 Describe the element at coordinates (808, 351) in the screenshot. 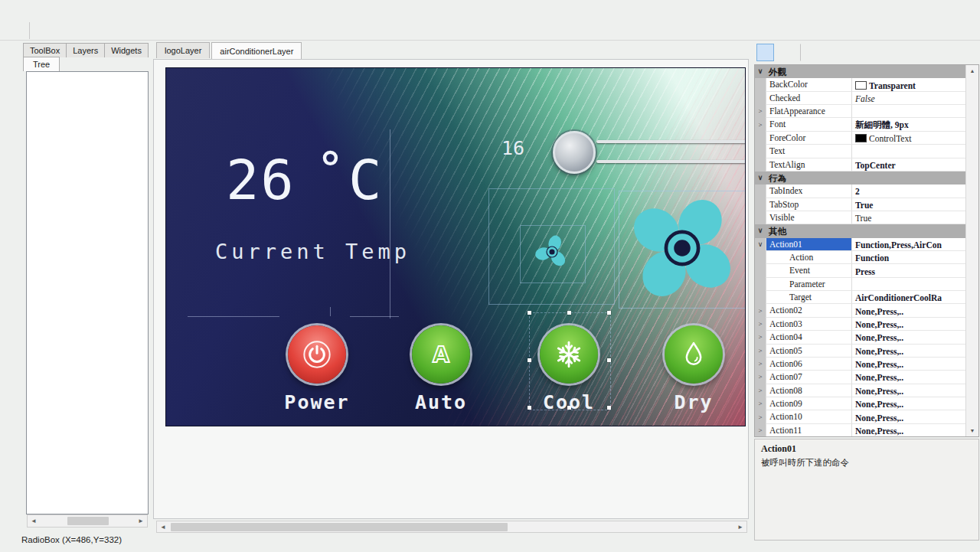

I see `property-name-cell: Action05` at that location.